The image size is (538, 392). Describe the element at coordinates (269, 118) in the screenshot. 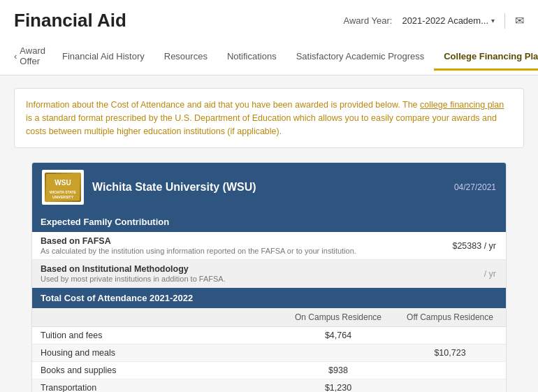

I see `info-box: Information about the Cost of Attendance…` at that location.